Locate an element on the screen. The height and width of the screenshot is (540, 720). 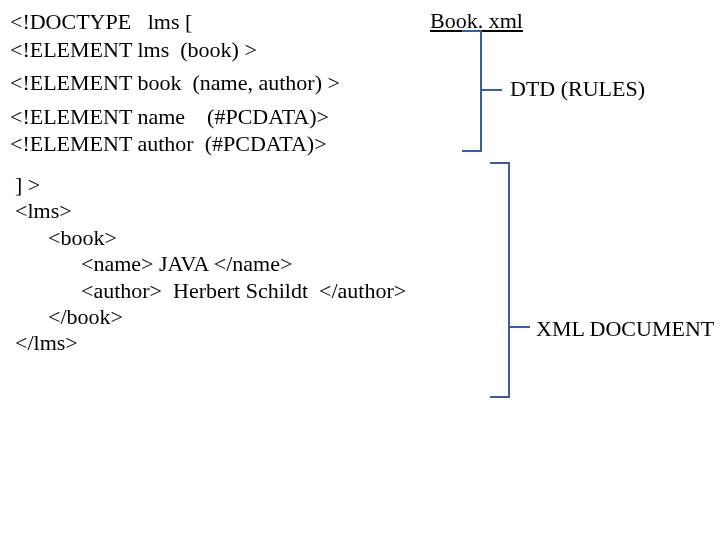
xml-line: <author> Herbert Schildt </author> is located at coordinates (210, 291).